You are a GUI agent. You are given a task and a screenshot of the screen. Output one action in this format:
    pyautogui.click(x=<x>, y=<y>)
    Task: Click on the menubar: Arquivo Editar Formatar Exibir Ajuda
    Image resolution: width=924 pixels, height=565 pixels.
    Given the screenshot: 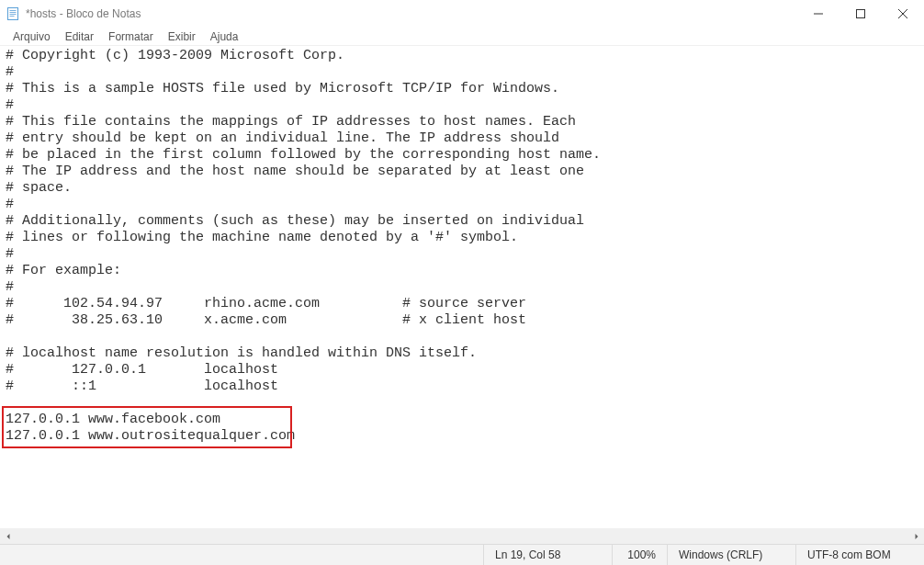 What is the action you would take?
    pyautogui.click(x=462, y=37)
    